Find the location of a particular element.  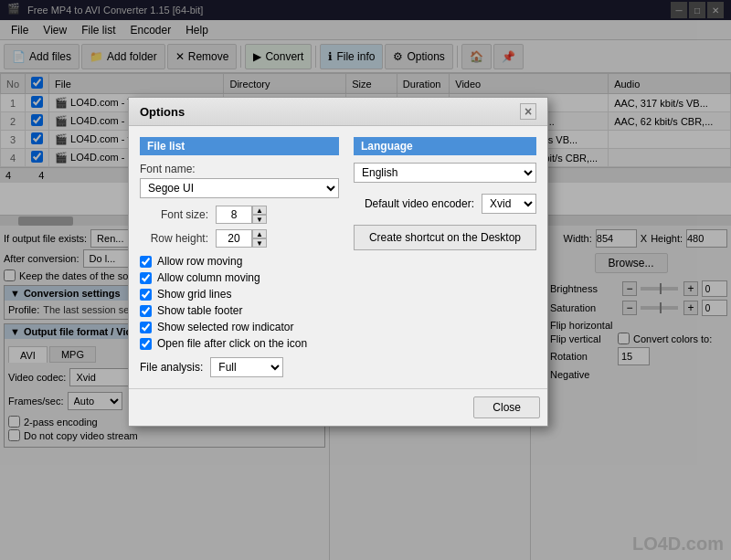

show-grid-lines: Show grid lines is located at coordinates (239, 294).